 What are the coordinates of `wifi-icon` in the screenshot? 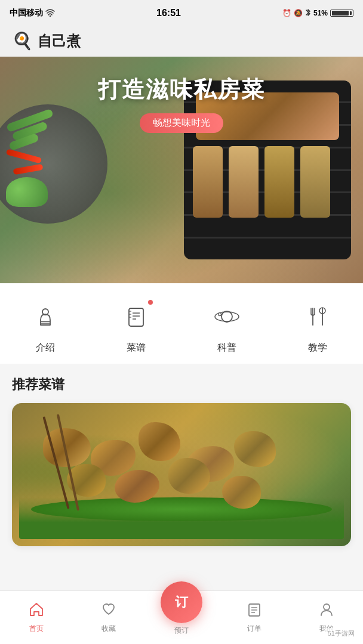 It's located at (50, 13).